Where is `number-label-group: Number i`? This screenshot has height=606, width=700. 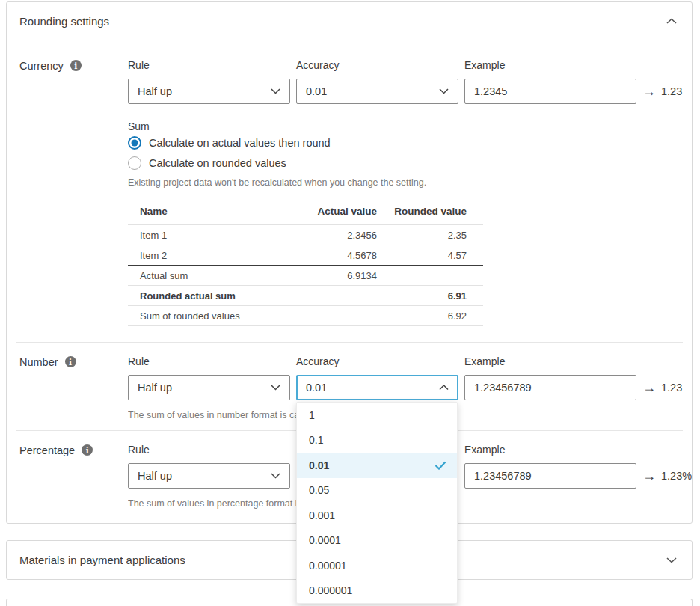
number-label-group: Number i is located at coordinates (73, 362).